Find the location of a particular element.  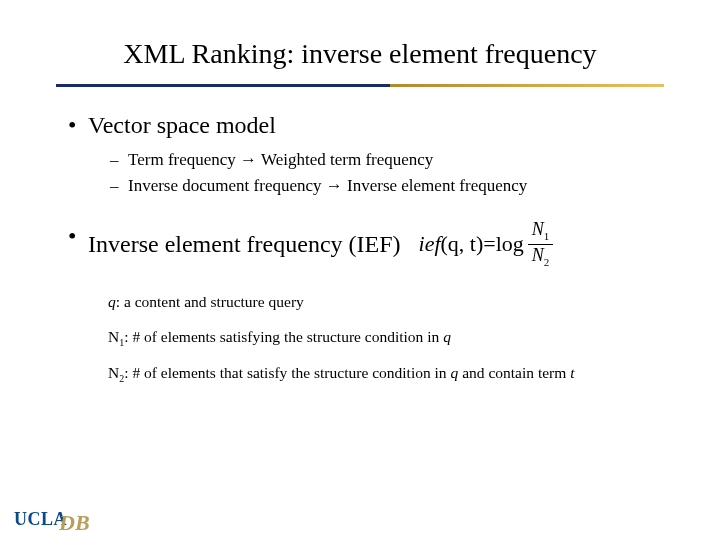

def-q-text: : a content and structure query is located at coordinates (210, 302).